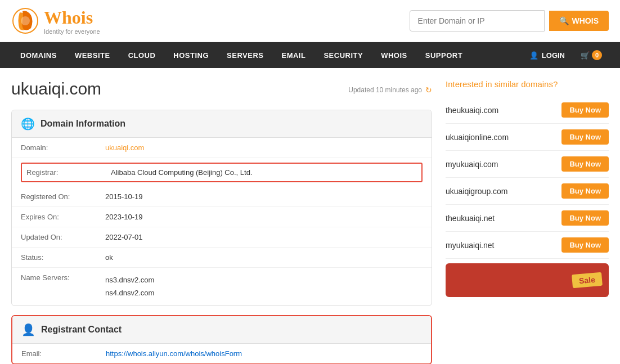 The width and height of the screenshot is (620, 364). Describe the element at coordinates (222, 287) in the screenshot. I see `table-row: Name Servers: ns3.dnsv2.comns4.dnsv2.com` at that location.